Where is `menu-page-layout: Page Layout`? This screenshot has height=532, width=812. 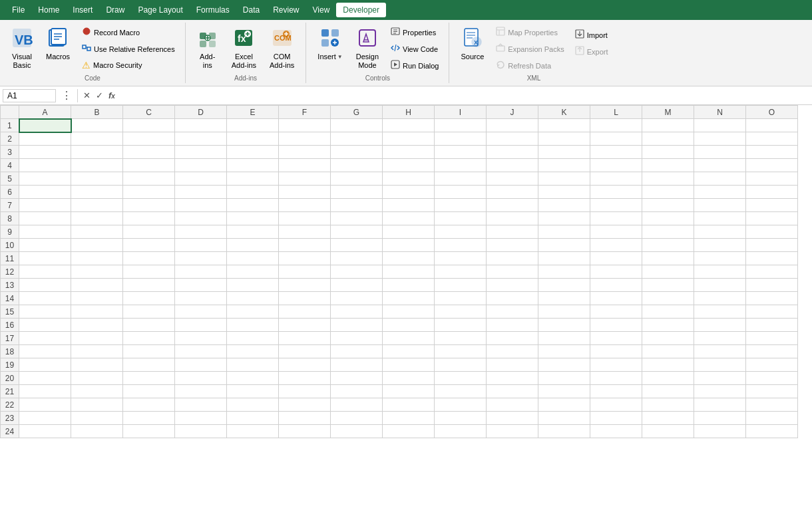 menu-page-layout: Page Layout is located at coordinates (160, 10).